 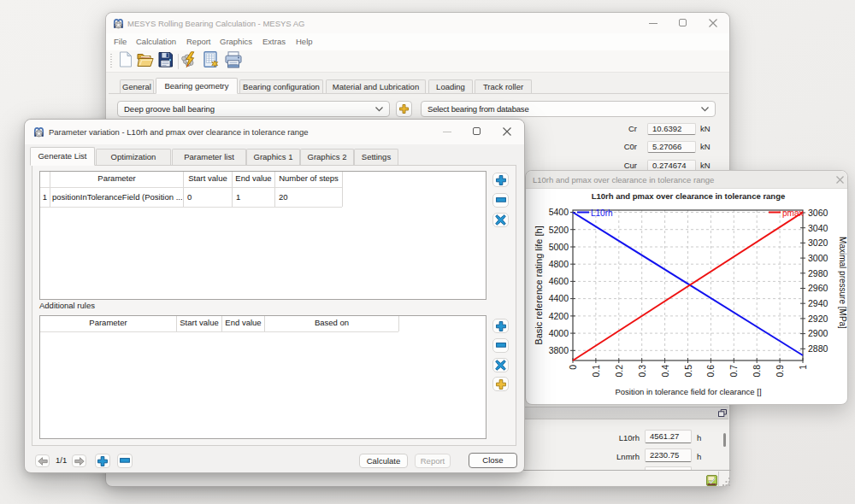 I want to click on svg-text: 3800, so click(x=559, y=350).